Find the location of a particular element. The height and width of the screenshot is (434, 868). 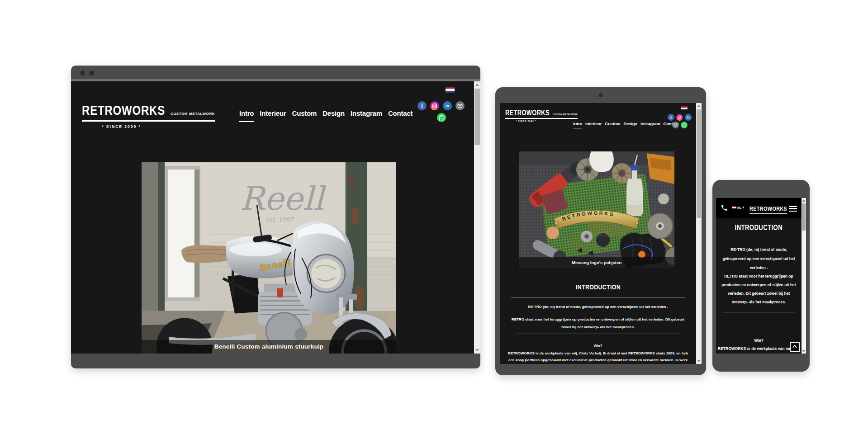

wall-graffiti-text: Reell is located at coordinates (283, 198).